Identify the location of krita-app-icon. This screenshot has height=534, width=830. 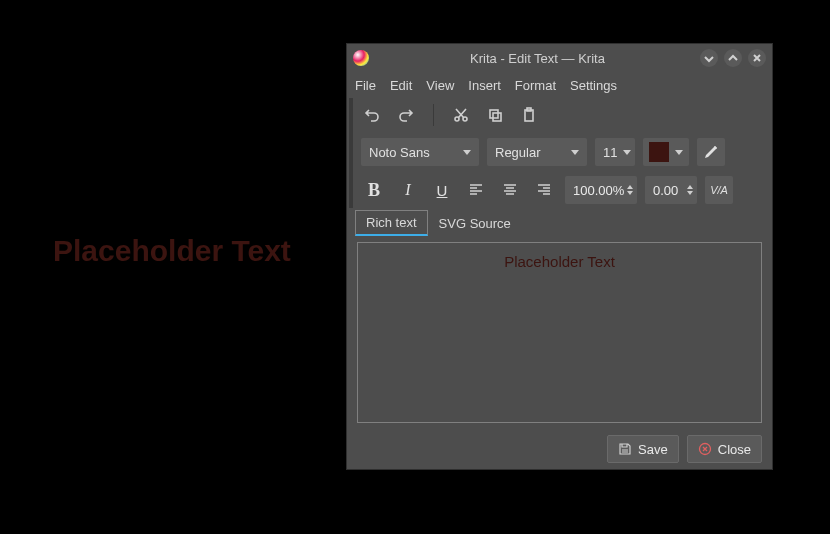
(361, 58).